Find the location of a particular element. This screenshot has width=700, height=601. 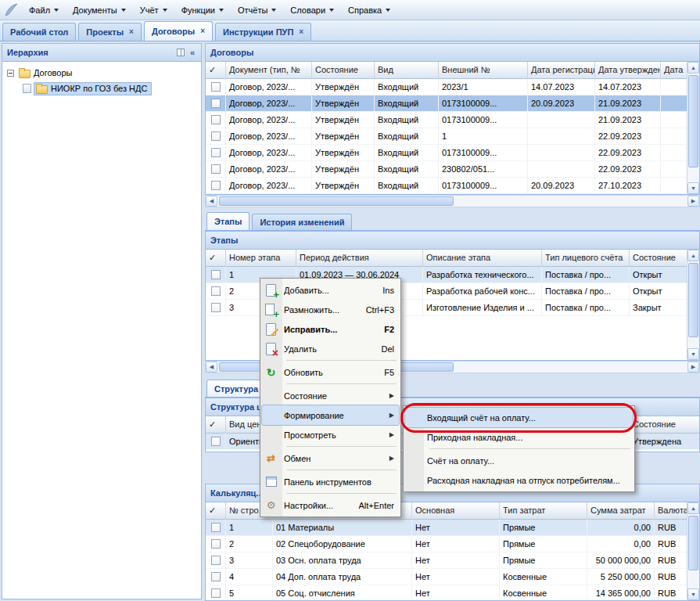

menu-item-generate: Формирование ▶ is located at coordinates (330, 415).